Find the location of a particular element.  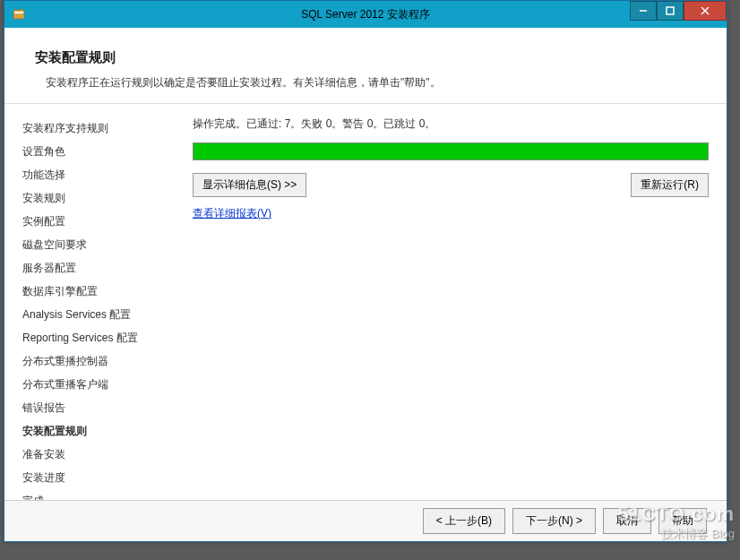

sidebar-item: 分布式重播控制器 is located at coordinates (99, 361).